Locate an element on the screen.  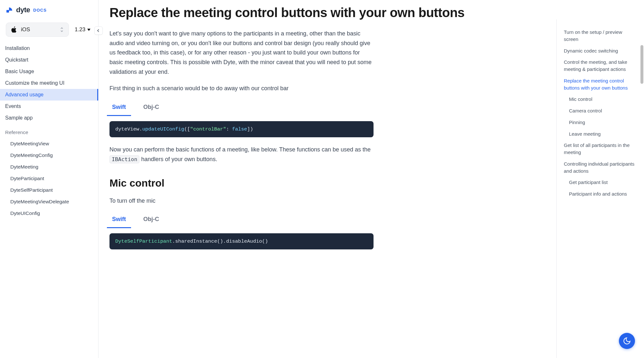
nav-advanced-usage: Advanced usage is located at coordinates (49, 95).